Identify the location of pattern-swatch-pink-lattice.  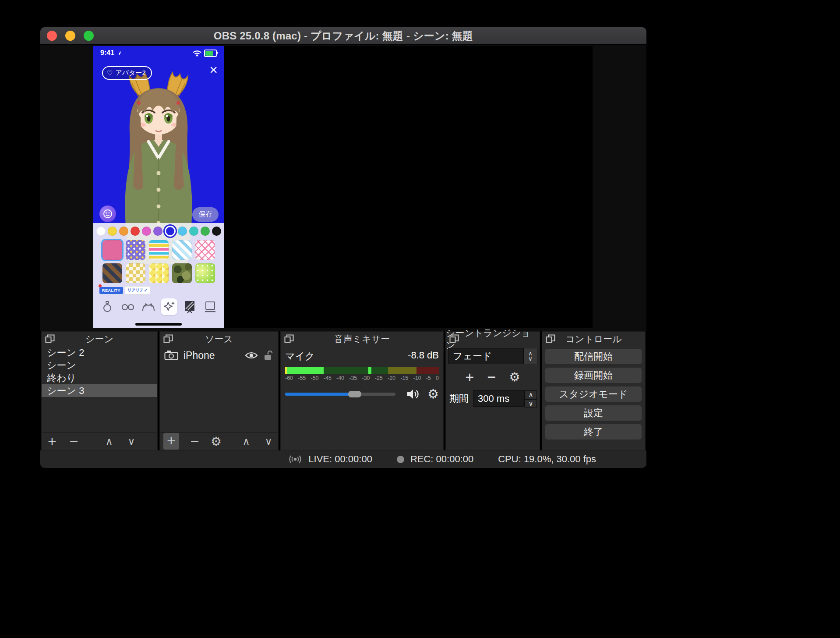
(205, 250).